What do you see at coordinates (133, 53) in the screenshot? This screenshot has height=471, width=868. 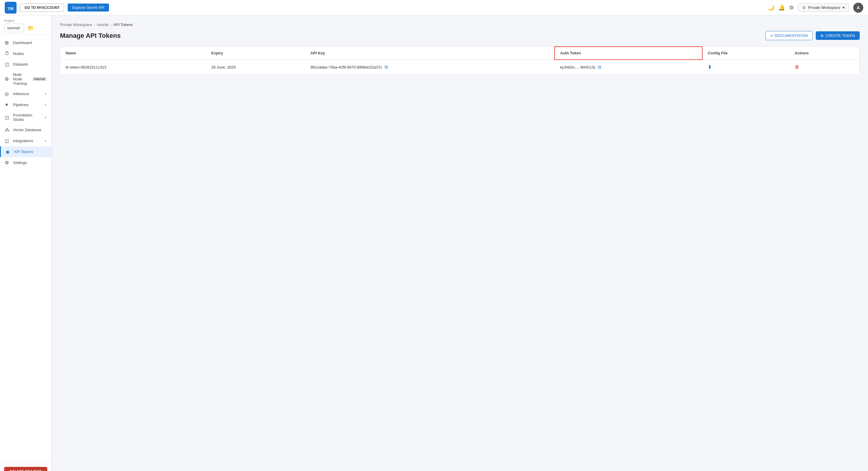 I see `col-name: Name` at bounding box center [133, 53].